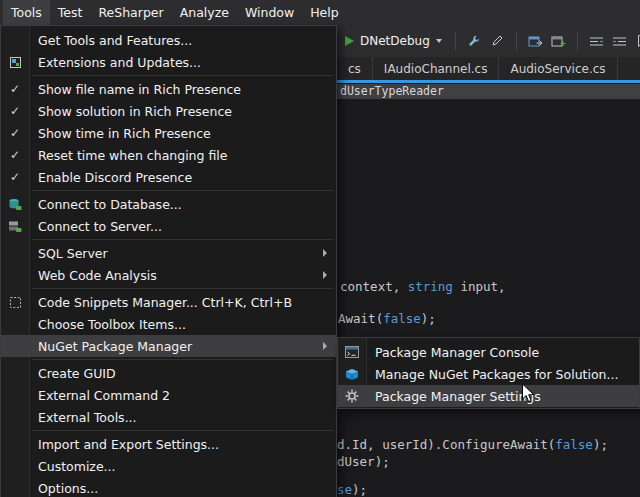 This screenshot has height=497, width=640. What do you see at coordinates (130, 12) in the screenshot?
I see `menubar-item-resharper: ReSharper` at bounding box center [130, 12].